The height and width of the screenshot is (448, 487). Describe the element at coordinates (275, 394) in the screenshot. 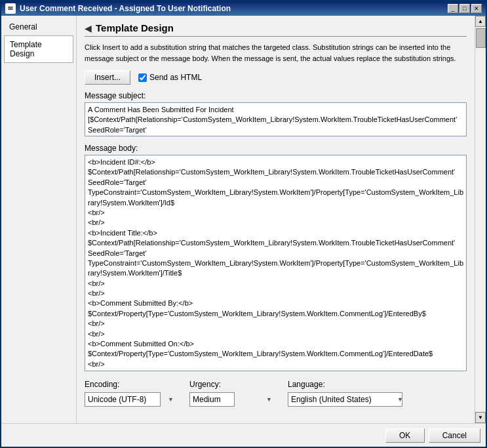

I see `bottom-options-row: Encoding: Unicode (UTF-8) ASCII UTF-16 U…` at that location.